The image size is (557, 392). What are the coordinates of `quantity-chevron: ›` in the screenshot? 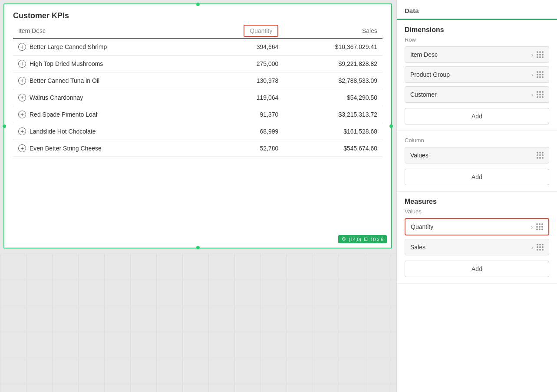 It's located at (532, 227).